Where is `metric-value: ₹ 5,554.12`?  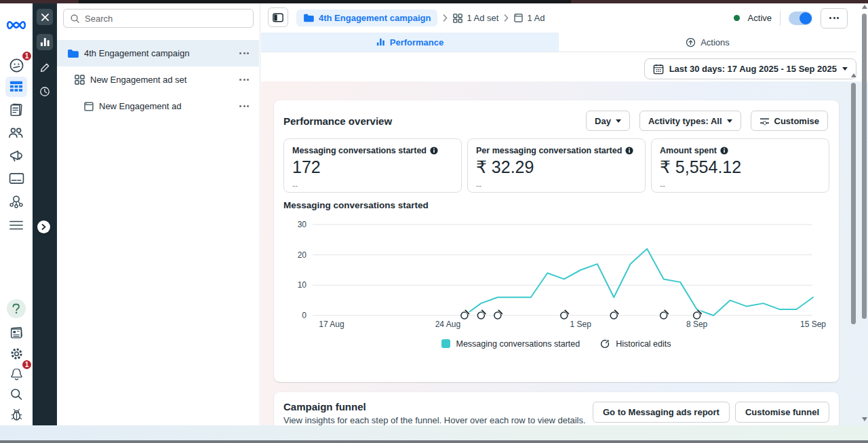 metric-value: ₹ 5,554.12 is located at coordinates (741, 167).